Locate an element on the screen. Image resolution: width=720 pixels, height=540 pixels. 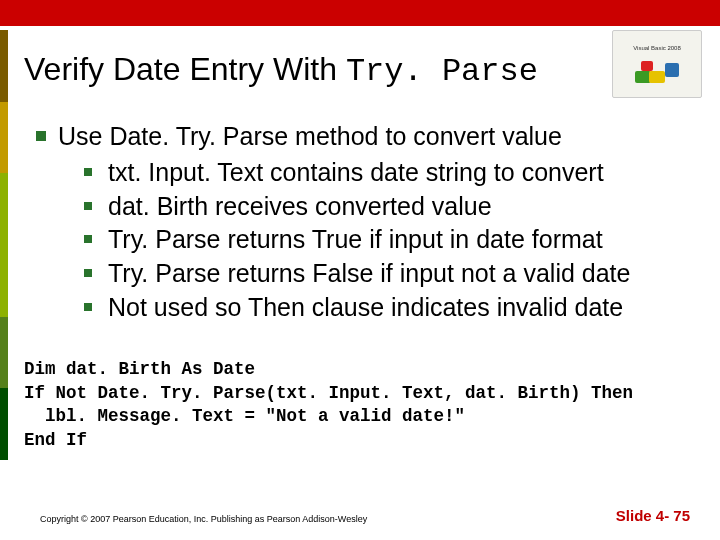
sub-bullet-text: Try. Parse returns False if input not a … is located at coordinates (369, 273).